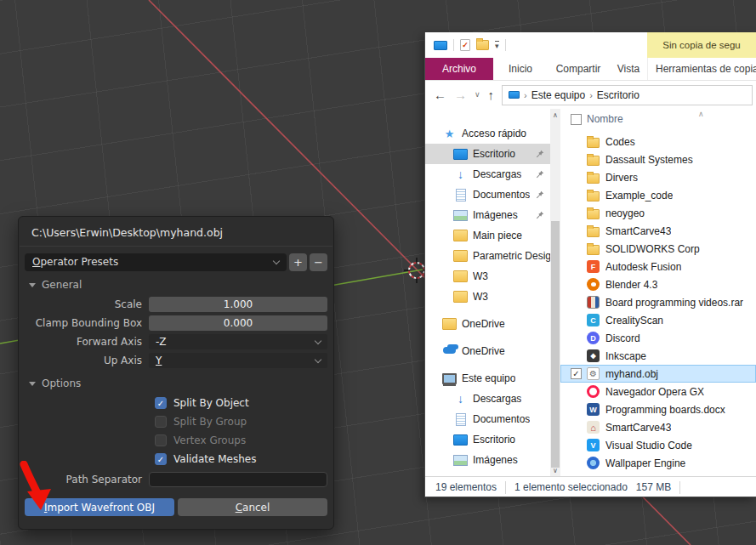 This screenshot has height=545, width=756. I want to click on option-row: ✓ Split By Object, so click(176, 403).